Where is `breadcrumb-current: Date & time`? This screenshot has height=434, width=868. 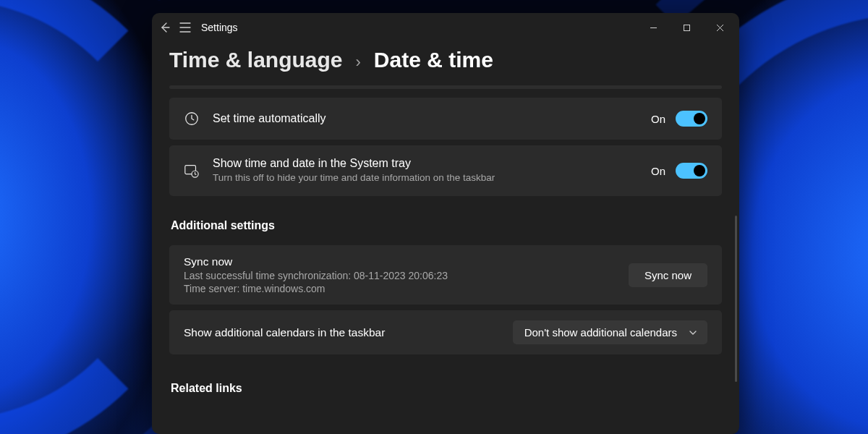
breadcrumb-current: Date & time is located at coordinates (434, 60).